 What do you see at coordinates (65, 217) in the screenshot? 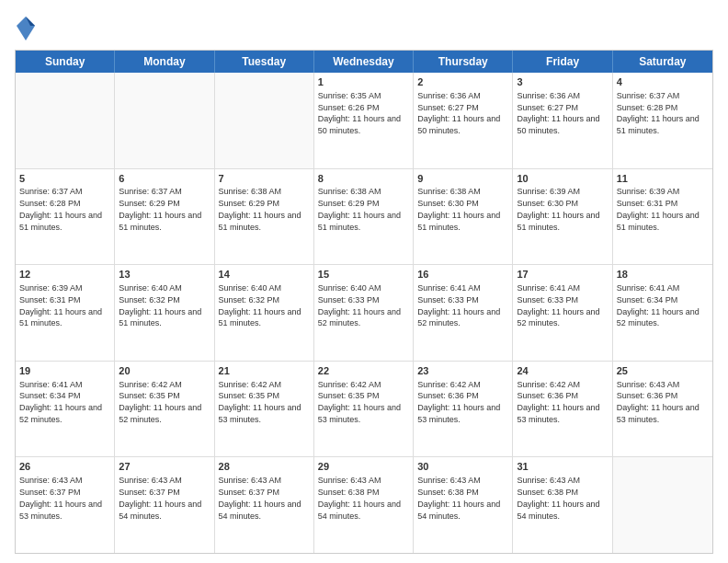
I see `day-cell-5: 5Sunrise: 6:37 AM Sunset: 6:28 PM Daylig…` at bounding box center [65, 217].